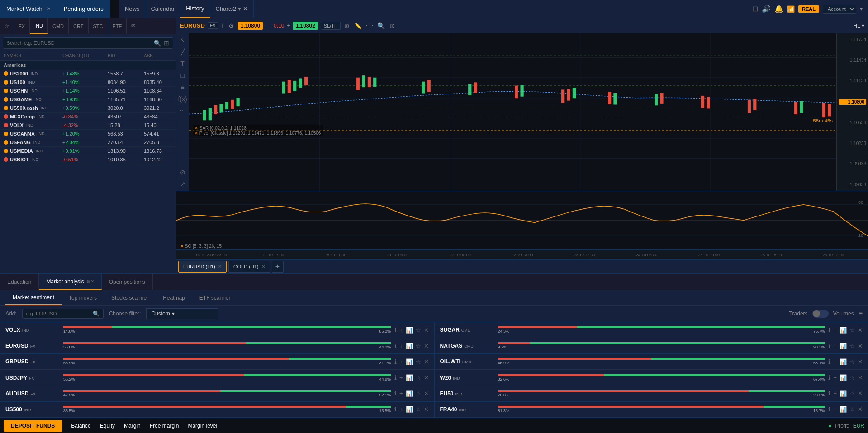 This screenshot has height=433, width=868. I want to click on gold-tab-close: ✕, so click(263, 267).